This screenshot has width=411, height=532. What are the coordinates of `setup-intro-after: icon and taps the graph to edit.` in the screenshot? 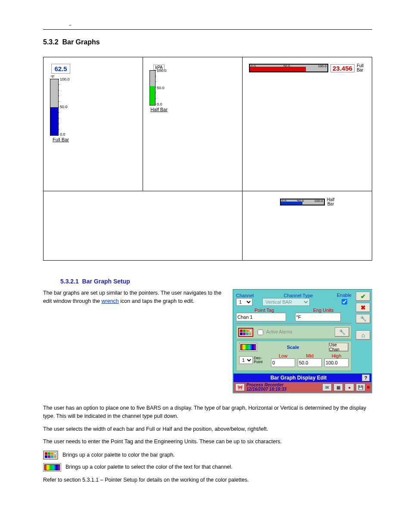 It's located at (157, 301).